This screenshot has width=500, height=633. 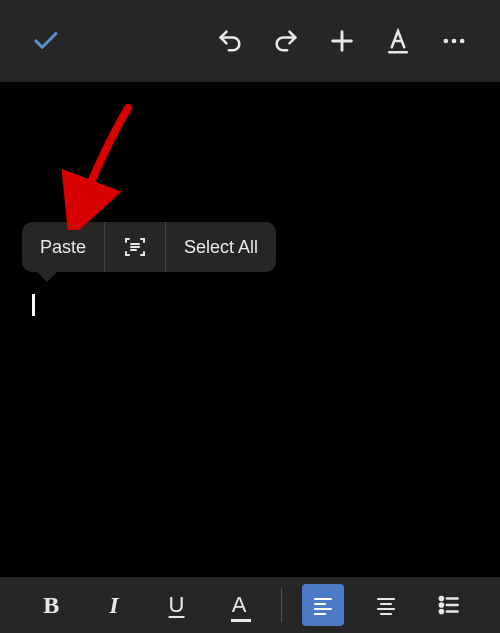 I want to click on context-menu: Paste Select All, so click(x=149, y=247).